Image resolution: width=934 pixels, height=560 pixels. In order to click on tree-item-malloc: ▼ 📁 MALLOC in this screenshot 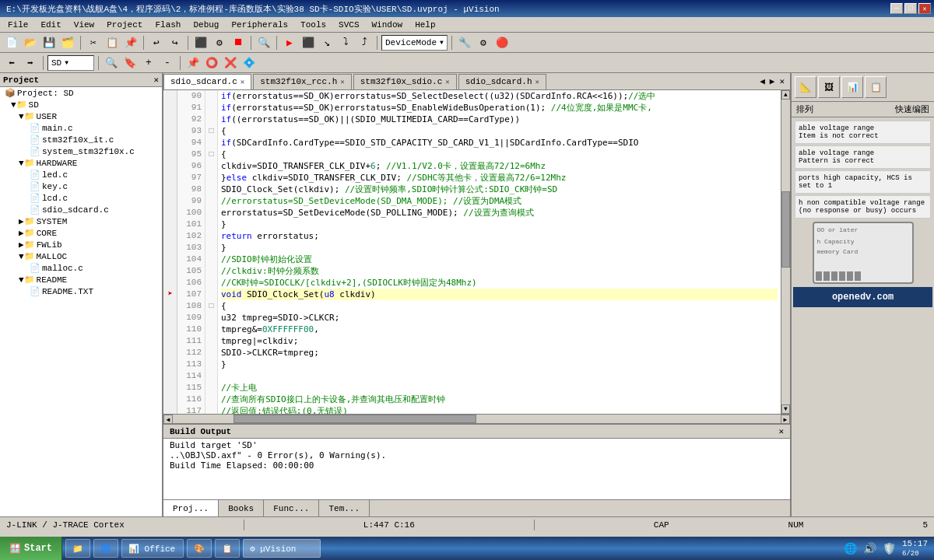, I will do `click(81, 257)`.